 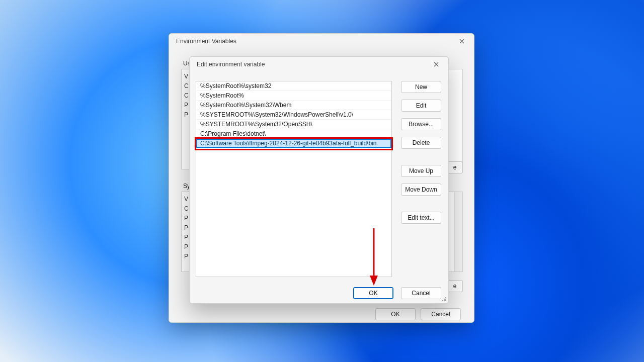 What do you see at coordinates (294, 115) in the screenshot?
I see `path-row: %SYSTEMROOT%\System32\WindowsPowerShell\…` at bounding box center [294, 115].